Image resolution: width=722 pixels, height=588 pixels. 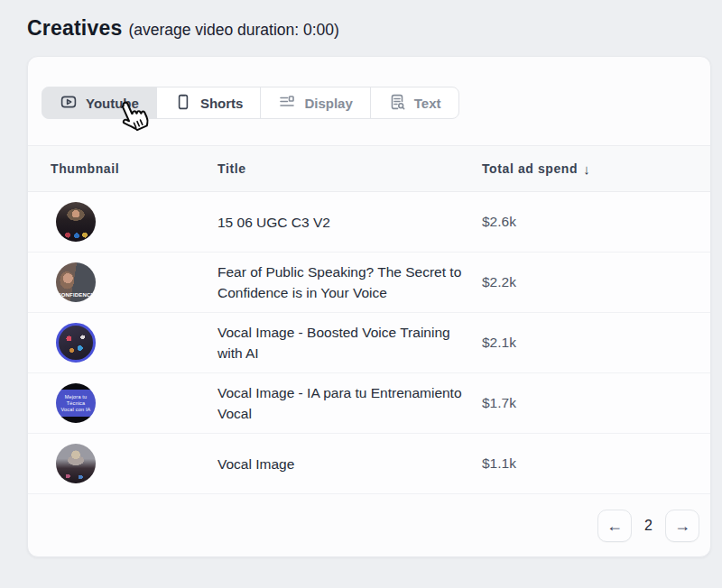 What do you see at coordinates (596, 343) in the screenshot?
I see `ad-spend-value: $2.1k` at bounding box center [596, 343].